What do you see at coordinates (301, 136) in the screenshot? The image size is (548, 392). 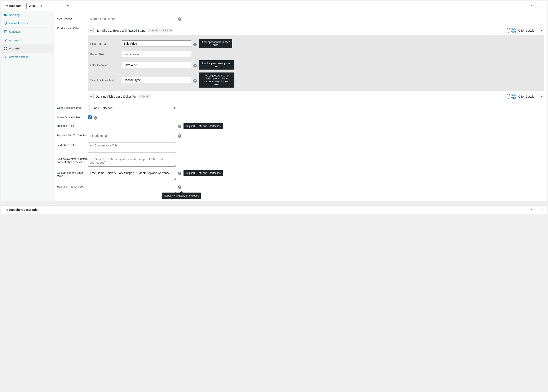 I see `field-replace-atc-text: Replace Add To Cart Text ?` at bounding box center [301, 136].